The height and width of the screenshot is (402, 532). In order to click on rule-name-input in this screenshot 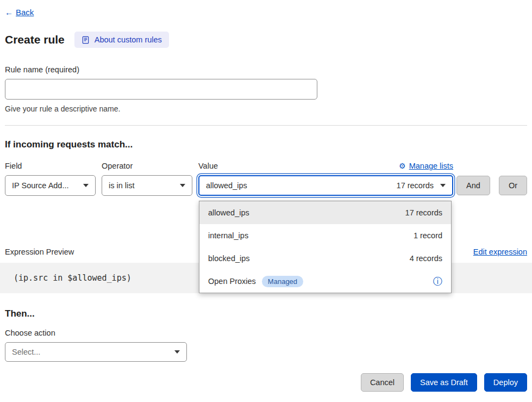, I will do `click(161, 89)`.